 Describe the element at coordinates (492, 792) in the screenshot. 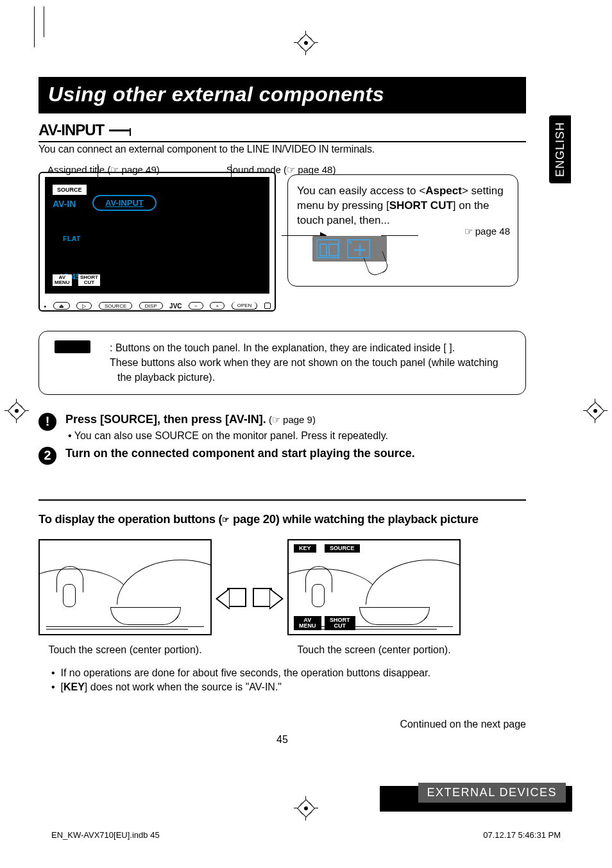

I see `section-label: EXTERNAL DEVICES` at that location.